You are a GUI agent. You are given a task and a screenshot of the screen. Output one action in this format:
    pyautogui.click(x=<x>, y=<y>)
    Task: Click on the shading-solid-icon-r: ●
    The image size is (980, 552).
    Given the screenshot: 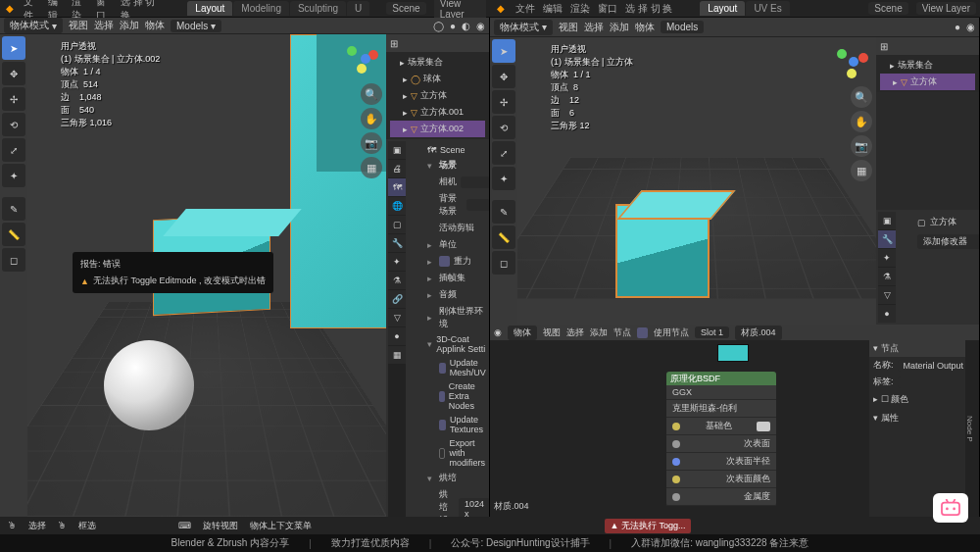 What is the action you would take?
    pyautogui.click(x=957, y=27)
    